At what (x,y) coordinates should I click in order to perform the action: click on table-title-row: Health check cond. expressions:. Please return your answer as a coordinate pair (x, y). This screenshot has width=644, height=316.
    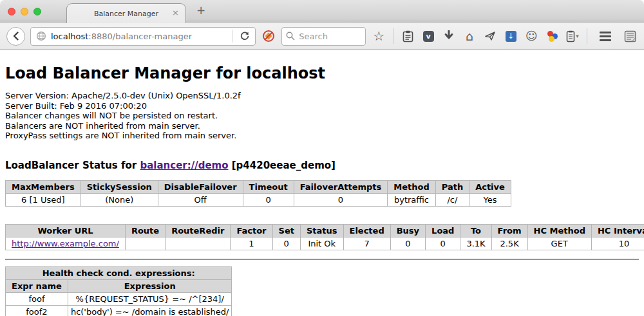
    Looking at the image, I should click on (118, 273).